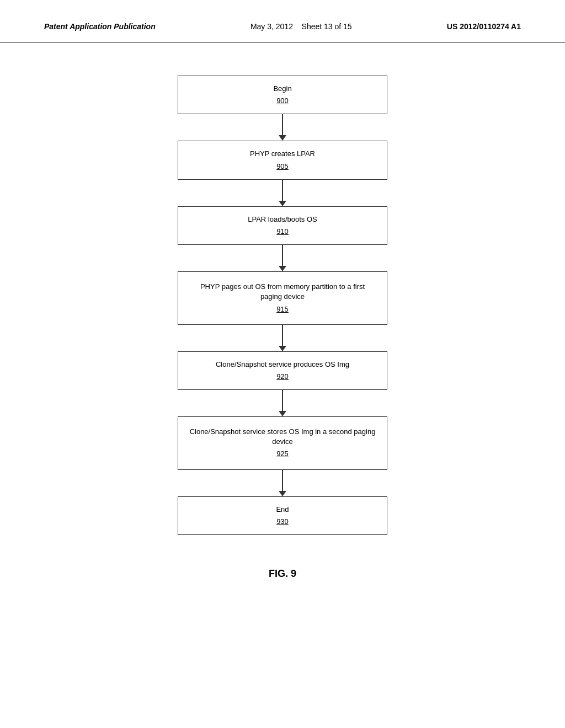 Image resolution: width=565 pixels, height=728 pixels. What do you see at coordinates (282, 510) in the screenshot?
I see `box-930-text: End` at bounding box center [282, 510].